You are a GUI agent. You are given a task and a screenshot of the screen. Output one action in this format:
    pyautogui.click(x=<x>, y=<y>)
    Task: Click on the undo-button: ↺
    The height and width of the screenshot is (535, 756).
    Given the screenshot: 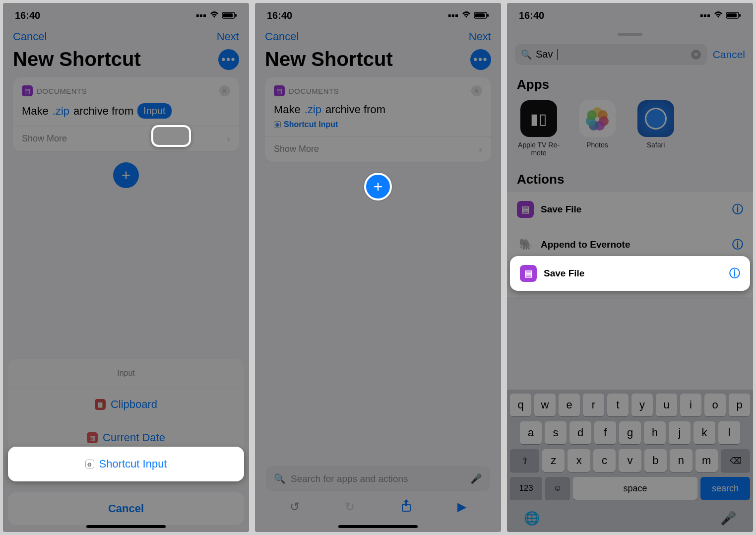 What is the action you would take?
    pyautogui.click(x=295, y=507)
    